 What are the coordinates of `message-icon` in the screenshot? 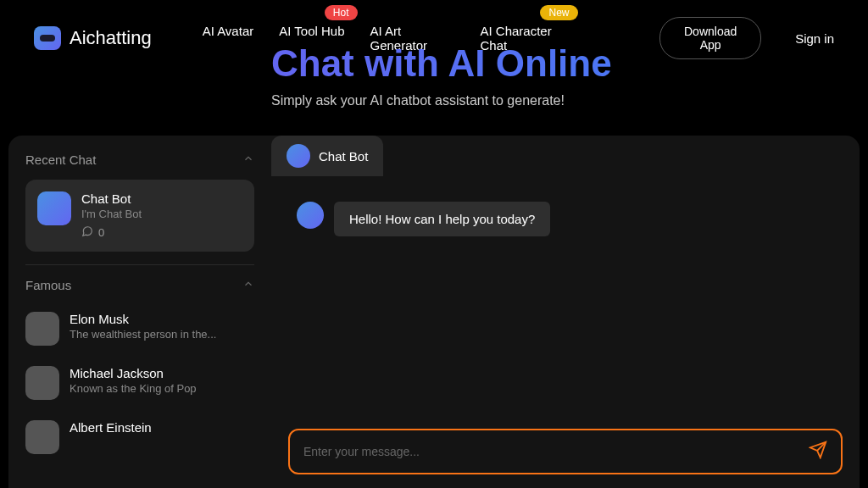 It's located at (87, 232).